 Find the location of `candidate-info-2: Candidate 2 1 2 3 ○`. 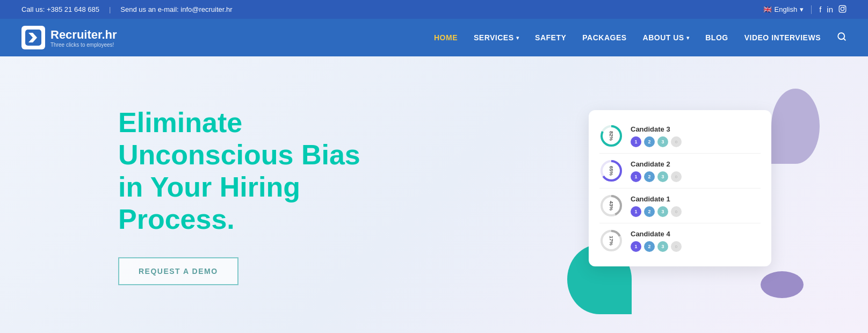

candidate-info-2: Candidate 2 1 2 3 ○ is located at coordinates (696, 171).